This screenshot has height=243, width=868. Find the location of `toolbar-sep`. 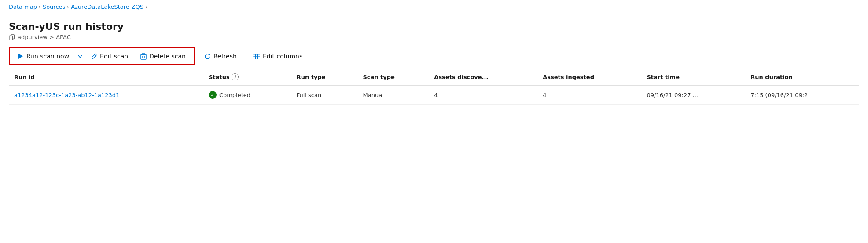

toolbar-sep is located at coordinates (245, 56).